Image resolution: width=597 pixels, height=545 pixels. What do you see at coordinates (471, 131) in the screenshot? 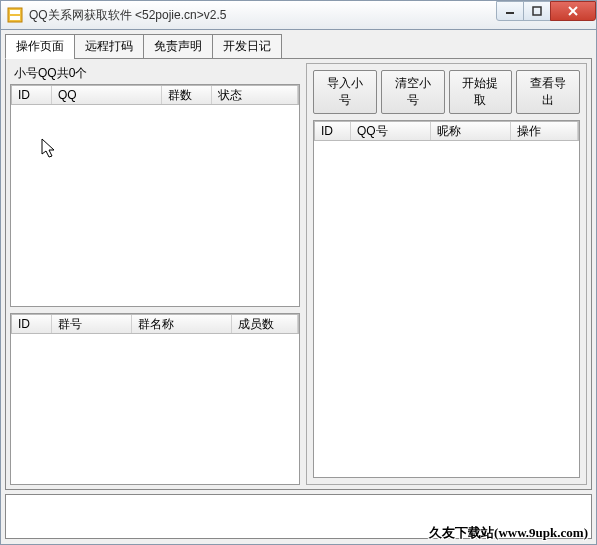
I see `col-nick: 昵称` at bounding box center [471, 131].